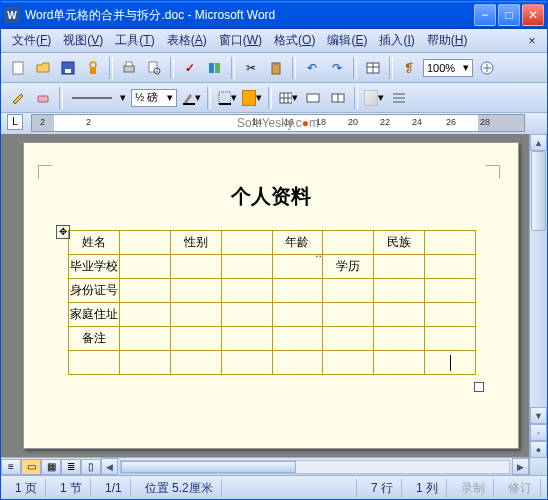  Describe the element at coordinates (538, 416) in the screenshot. I see `scroll-down-button: ▼` at that location.